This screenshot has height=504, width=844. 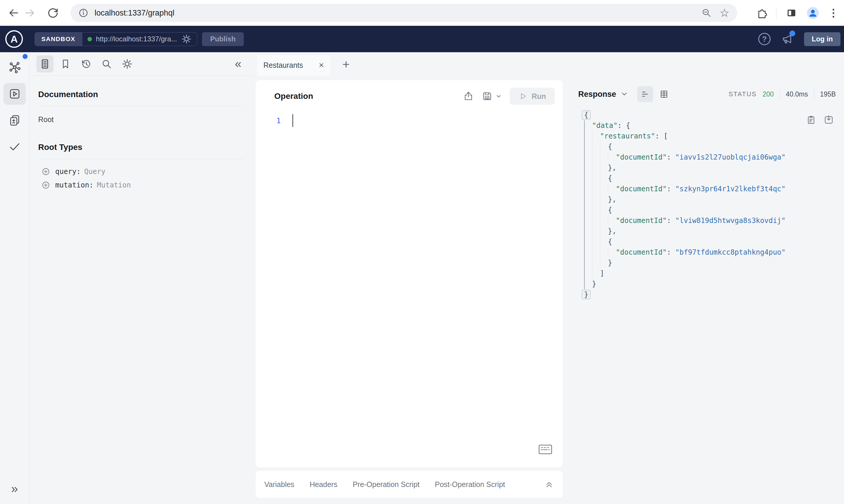 I want to click on keyboard-shortcuts-icon, so click(x=545, y=450).